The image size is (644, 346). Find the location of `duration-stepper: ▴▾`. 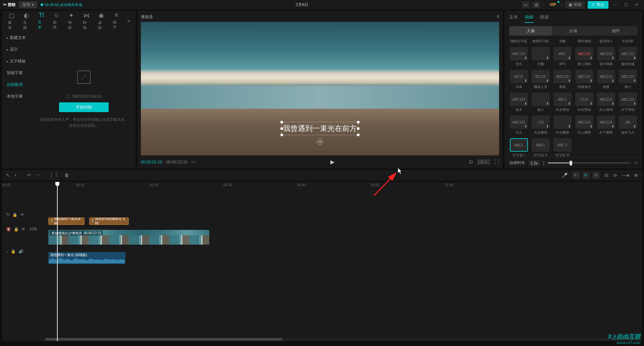

duration-stepper: ▴▾ is located at coordinates (544, 163).